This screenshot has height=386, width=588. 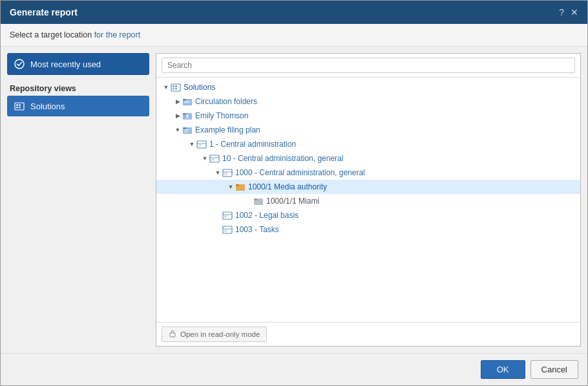 I want to click on gray-folder-icon, so click(x=258, y=201).